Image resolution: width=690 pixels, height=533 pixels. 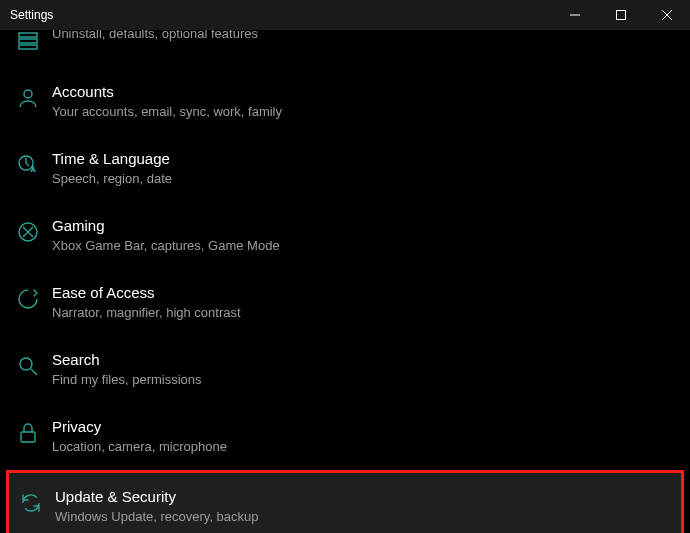 What do you see at coordinates (146, 313) in the screenshot?
I see `category-desc: Narrator, magnifier, high contrast` at bounding box center [146, 313].